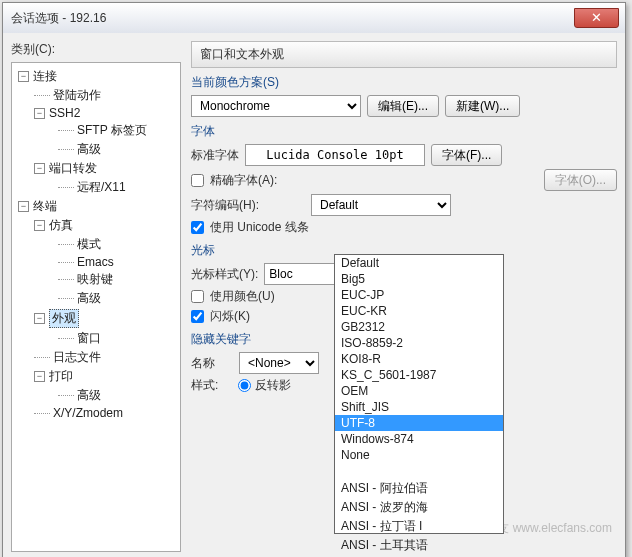 The width and height of the screenshot is (632, 557). What do you see at coordinates (96, 50) in the screenshot?
I see `category-label: 类别(C):` at bounding box center [96, 50].